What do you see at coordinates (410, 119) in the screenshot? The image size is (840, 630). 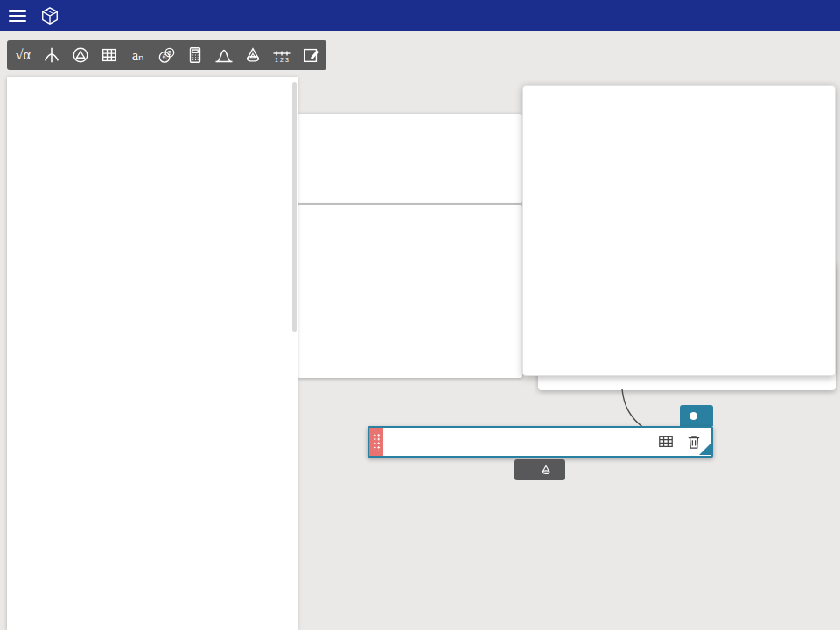 I see `scatter-card-title` at bounding box center [410, 119].